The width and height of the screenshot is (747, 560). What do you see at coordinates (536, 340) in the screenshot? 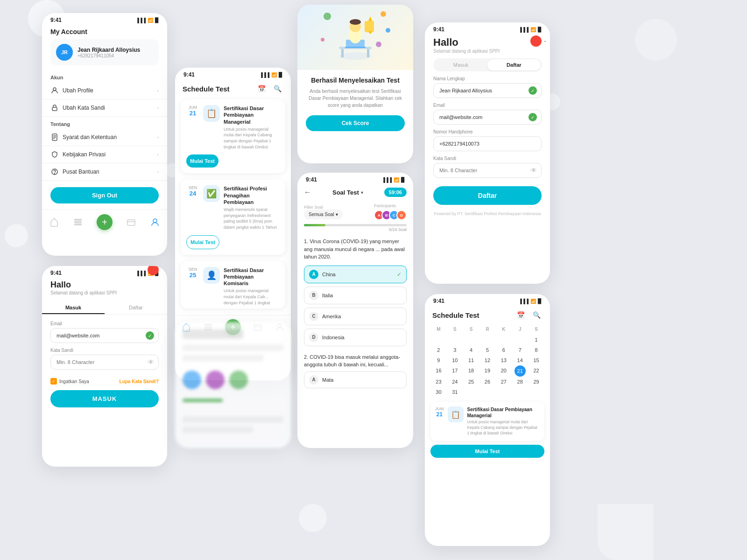
I see `cal-date-1: 1` at bounding box center [536, 340].